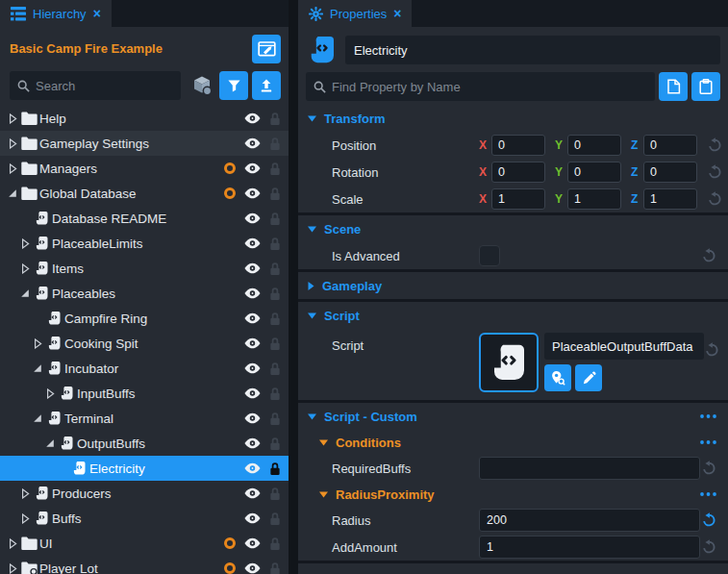  What do you see at coordinates (589, 378) in the screenshot?
I see `edit-script-button` at bounding box center [589, 378].